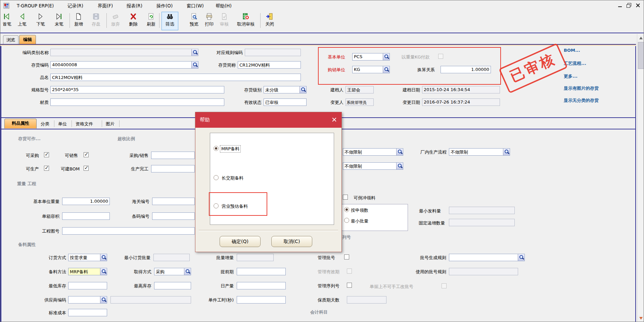 Image resolution: width=644 pixels, height=322 pixels. Describe the element at coordinates (347, 257) in the screenshot. I see `manage-batch-checkbox` at that location.